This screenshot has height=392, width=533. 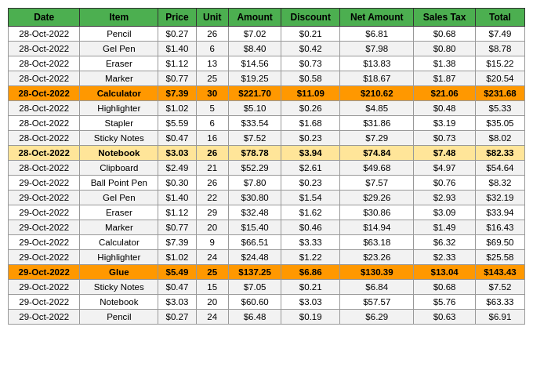 I want to click on table-row: 28-Oct-2022Calculator$7.3930$221.70$11.0…, so click(x=266, y=94).